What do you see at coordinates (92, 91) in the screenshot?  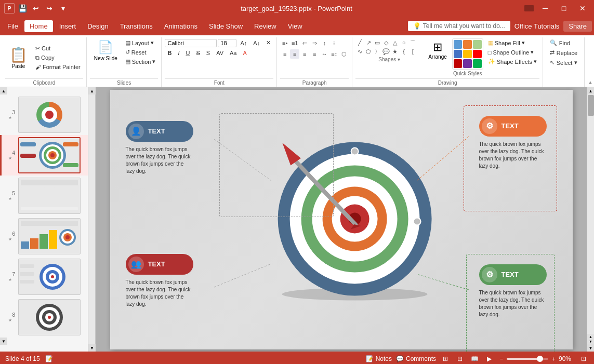 I see `left-scroll-up: ▲` at bounding box center [92, 91].